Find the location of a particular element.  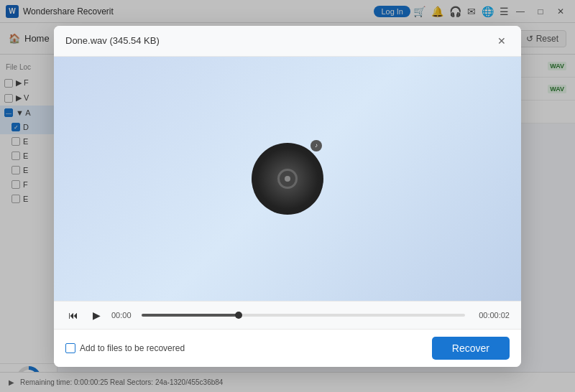

play-button: ▶ is located at coordinates (96, 315).